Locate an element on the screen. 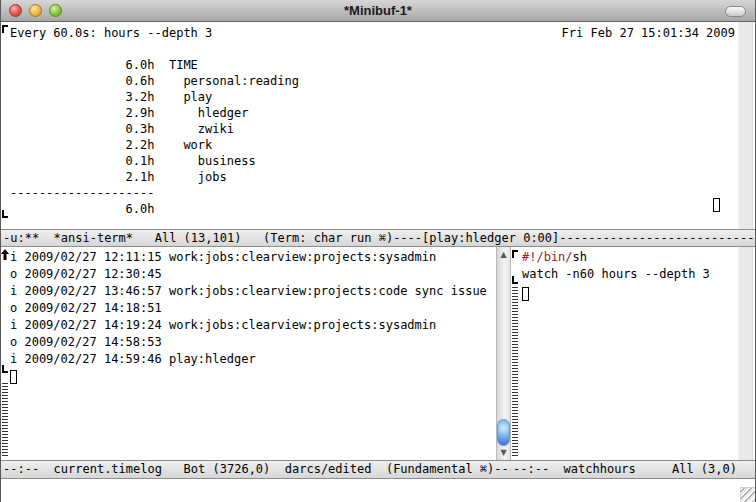 Image resolution: width=756 pixels, height=502 pixels. scrollbar-up-arrow-icon: ▲ is located at coordinates (503, 254).